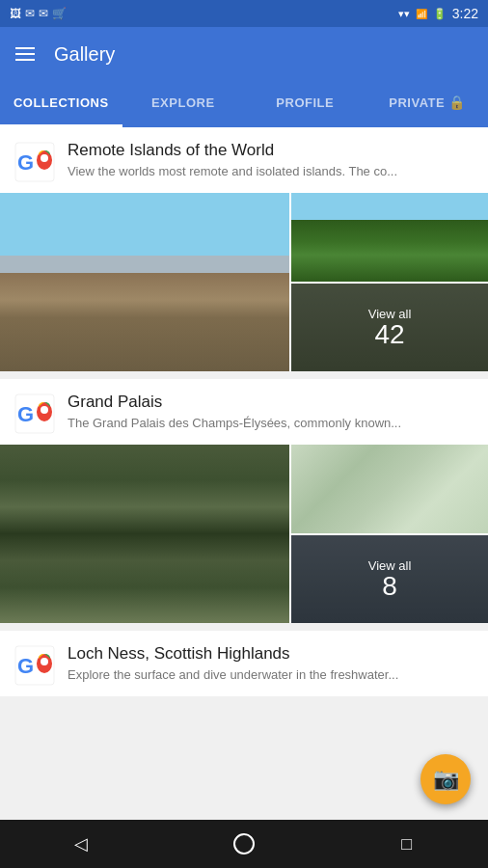  I want to click on card-subtitle-remote-islands: View the worlds most remote and isolated…, so click(271, 172).